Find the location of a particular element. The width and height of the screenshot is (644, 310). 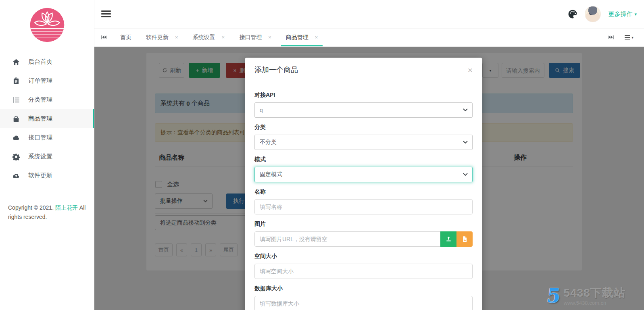

modal-title: 添加一个商品 is located at coordinates (276, 70).